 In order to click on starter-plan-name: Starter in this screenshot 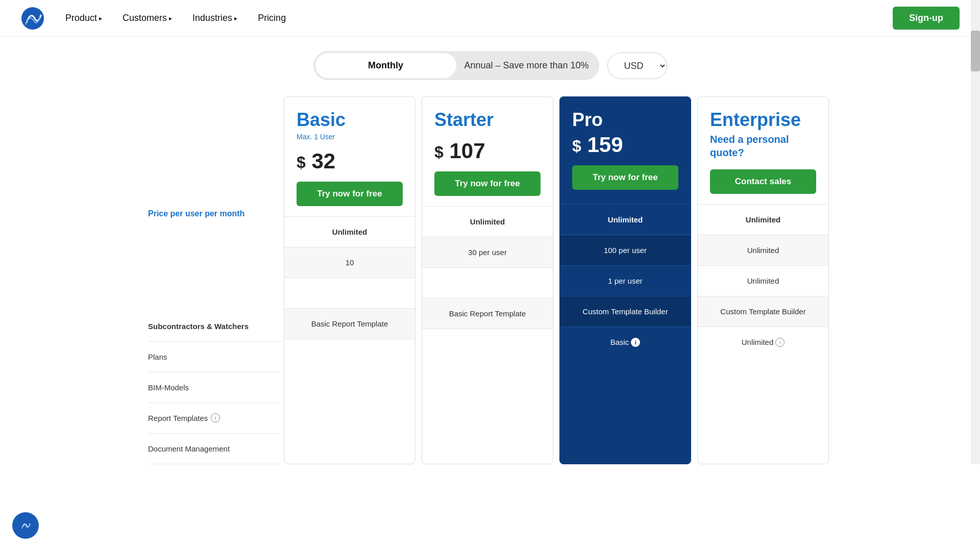, I will do `click(487, 120)`.